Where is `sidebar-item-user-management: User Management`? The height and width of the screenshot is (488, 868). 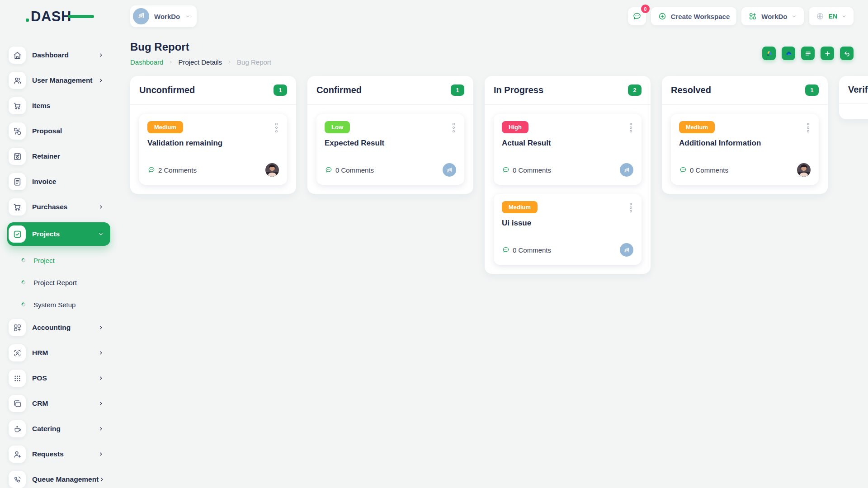 sidebar-item-user-management: User Management is located at coordinates (59, 80).